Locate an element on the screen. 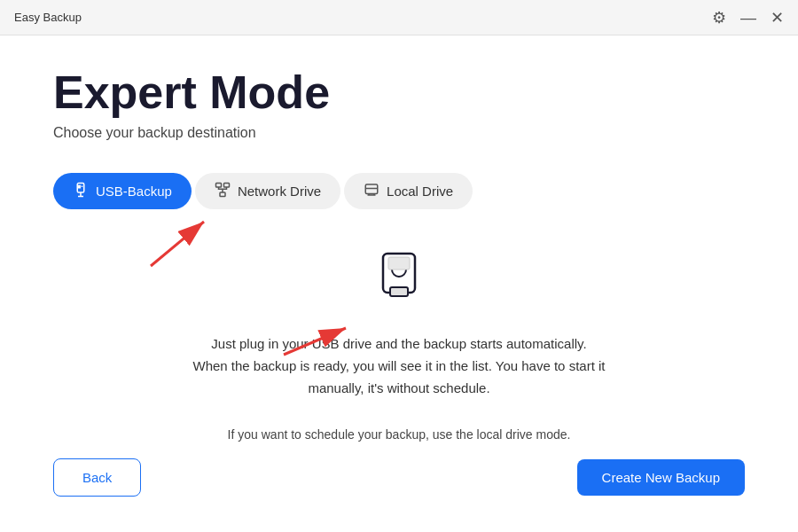  local-tab-icon is located at coordinates (372, 192).